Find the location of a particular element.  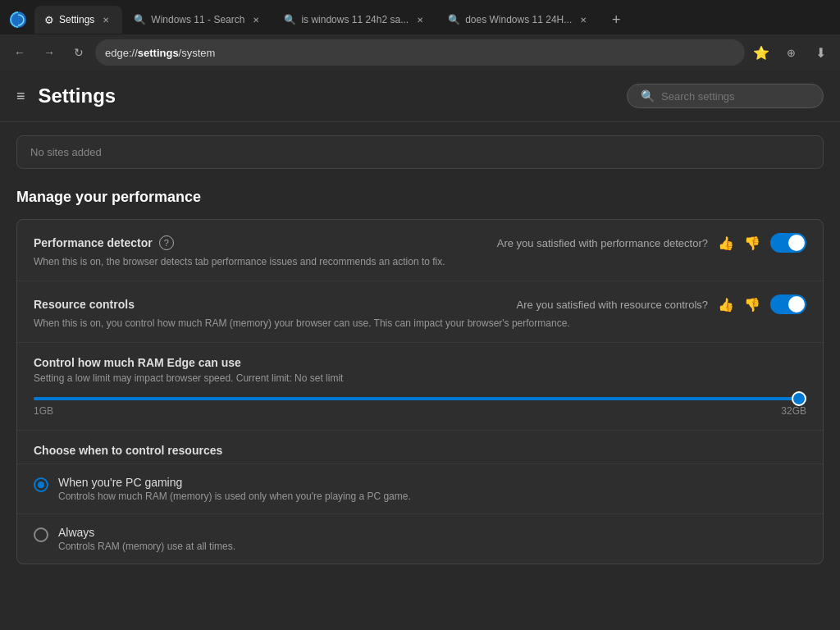

thumbup-resources: 👍 is located at coordinates (726, 305).